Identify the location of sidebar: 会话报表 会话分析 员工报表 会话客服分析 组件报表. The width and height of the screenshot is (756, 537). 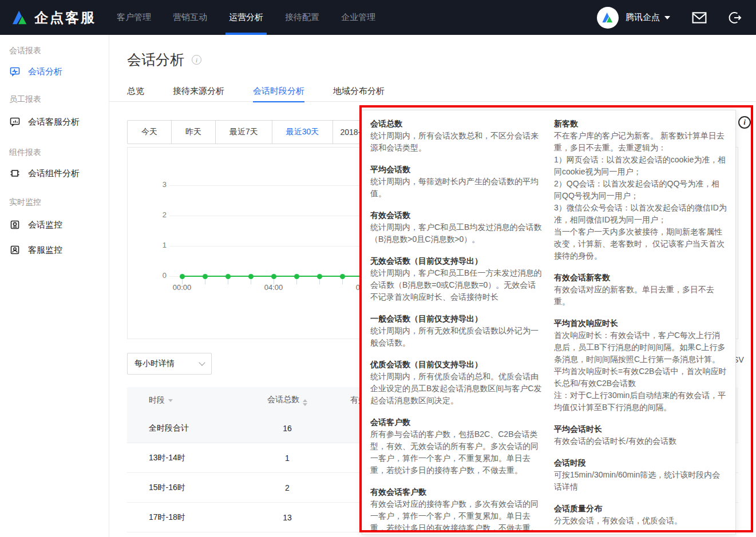
(55, 286).